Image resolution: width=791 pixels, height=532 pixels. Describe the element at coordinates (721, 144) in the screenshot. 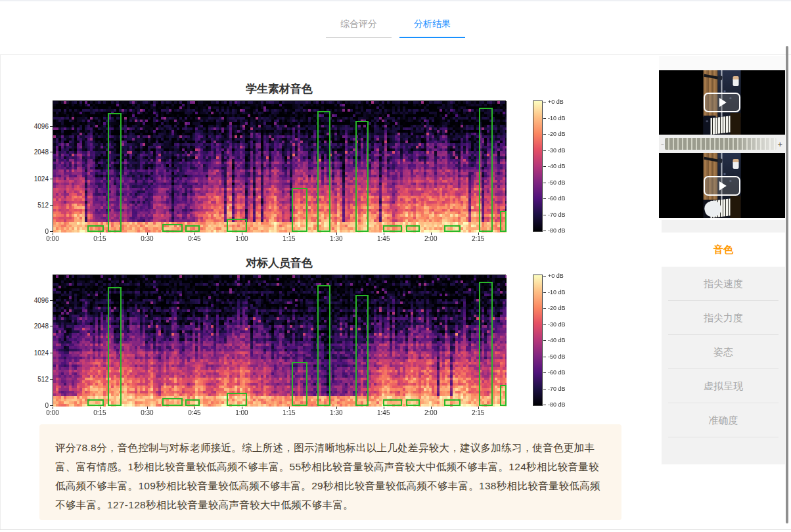

I see `timeline-slider` at that location.